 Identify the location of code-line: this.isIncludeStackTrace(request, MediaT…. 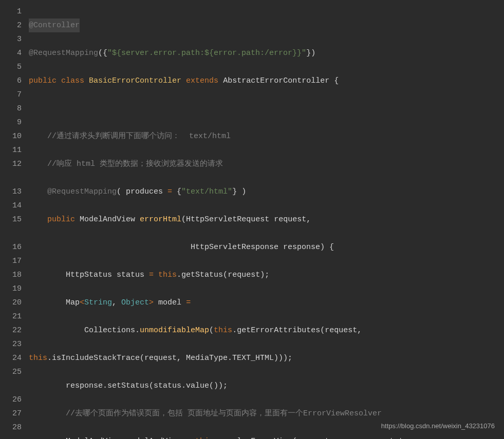
(266, 358).